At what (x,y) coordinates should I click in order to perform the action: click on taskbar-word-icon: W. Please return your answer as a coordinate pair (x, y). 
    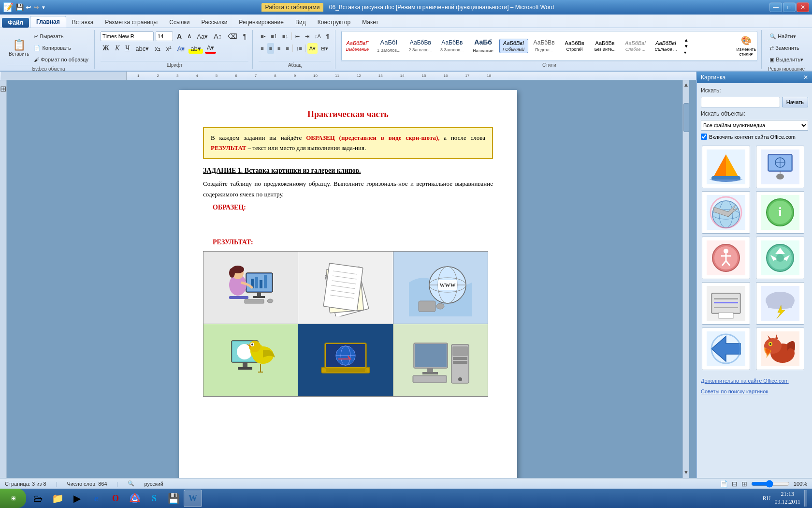
    Looking at the image, I should click on (193, 498).